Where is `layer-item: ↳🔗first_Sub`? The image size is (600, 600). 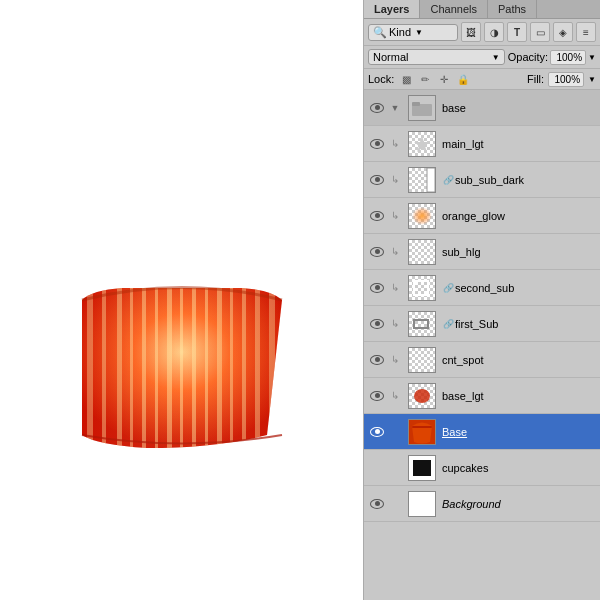 layer-item: ↳🔗first_Sub is located at coordinates (482, 324).